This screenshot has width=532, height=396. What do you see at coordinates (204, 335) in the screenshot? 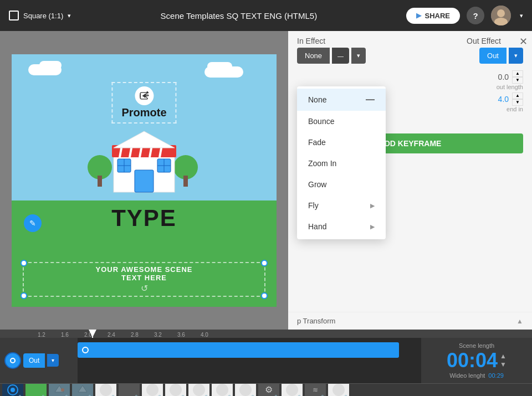
I see `ruler-mark-7: 4.0` at bounding box center [204, 335].